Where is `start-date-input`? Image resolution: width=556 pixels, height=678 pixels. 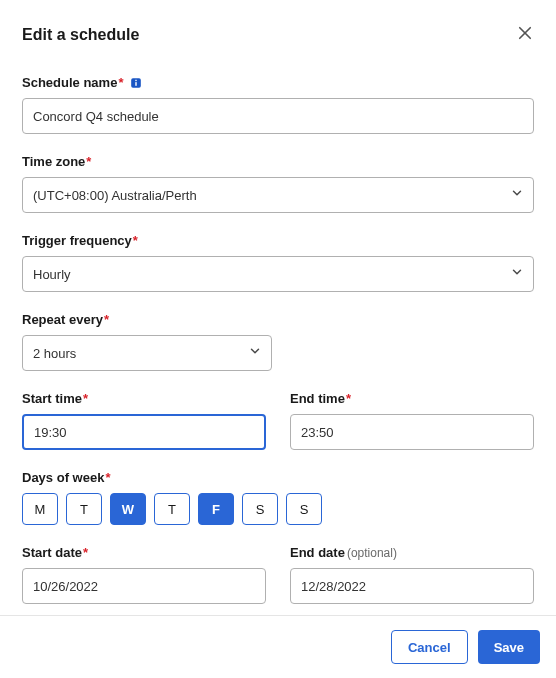 start-date-input is located at coordinates (144, 586).